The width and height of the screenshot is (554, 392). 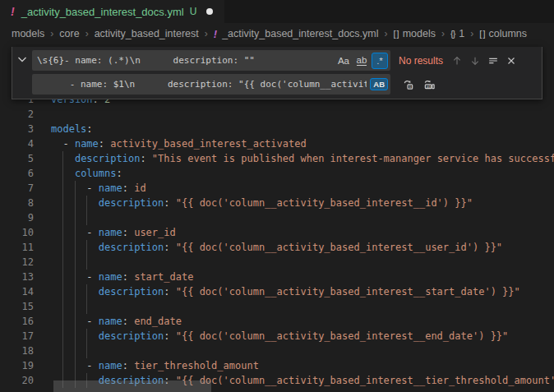 What do you see at coordinates (414, 34) in the screenshot?
I see `breadcrumb-item-models: [ ]models` at bounding box center [414, 34].